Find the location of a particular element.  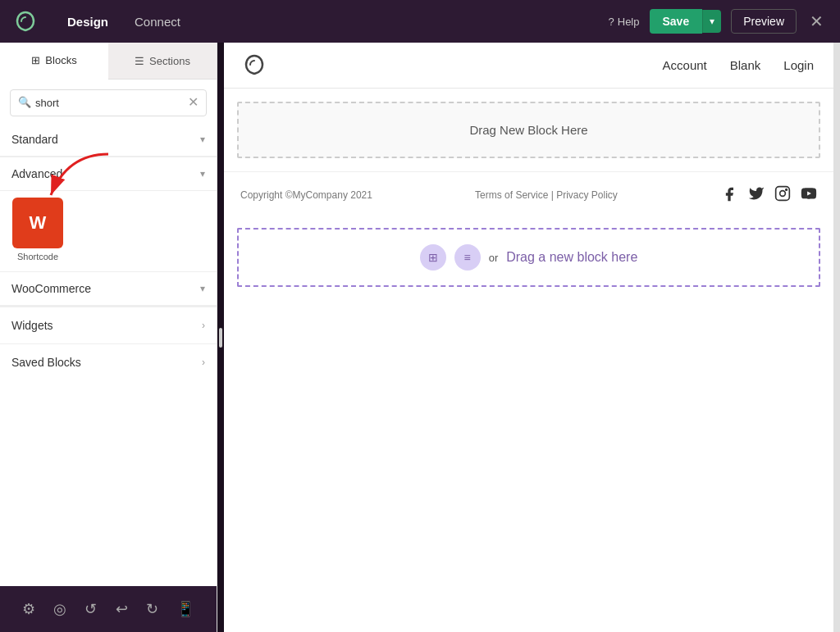

youtube-icon is located at coordinates (809, 195).